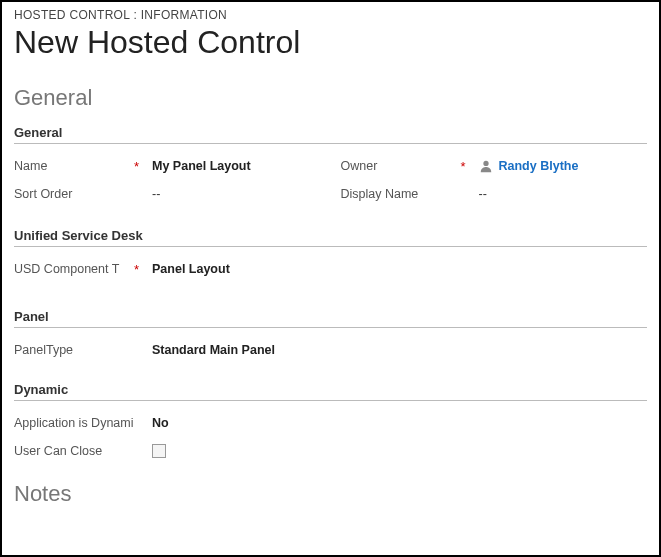 The image size is (661, 557). Describe the element at coordinates (330, 134) in the screenshot. I see `subsection-header-general: General` at that location.